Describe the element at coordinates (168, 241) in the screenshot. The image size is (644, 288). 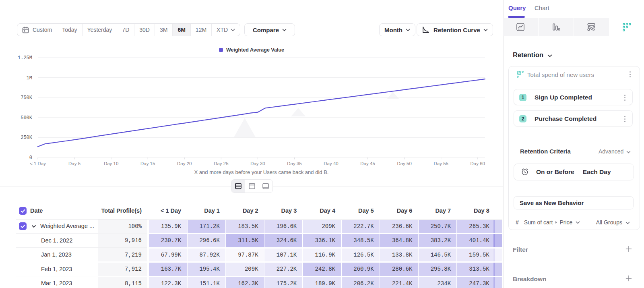
I see `day-value-cell: 230.7K` at that location.